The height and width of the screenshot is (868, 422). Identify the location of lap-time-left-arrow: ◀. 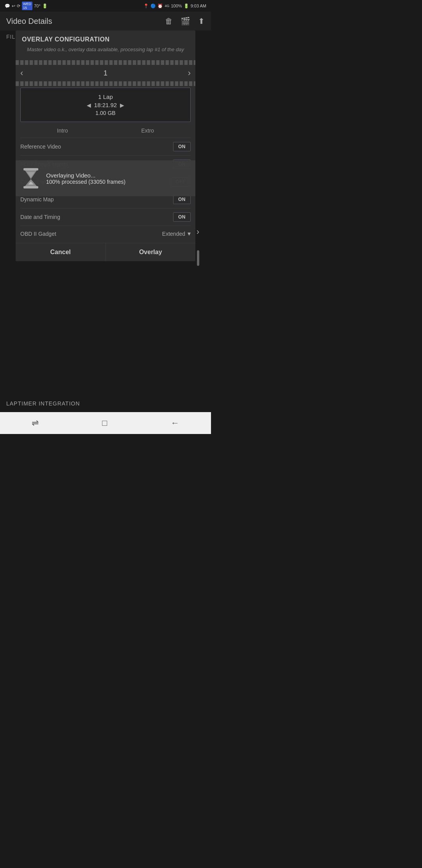
(89, 105).